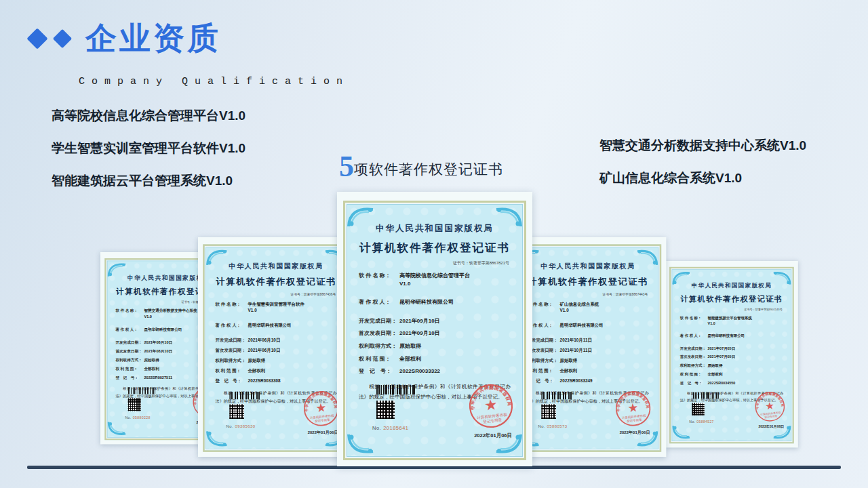 This screenshot has width=868, height=488. Describe the element at coordinates (435, 333) in the screenshot. I see `cert-field-pub-date: 首次发表日期： 2021年09月10日` at that location.